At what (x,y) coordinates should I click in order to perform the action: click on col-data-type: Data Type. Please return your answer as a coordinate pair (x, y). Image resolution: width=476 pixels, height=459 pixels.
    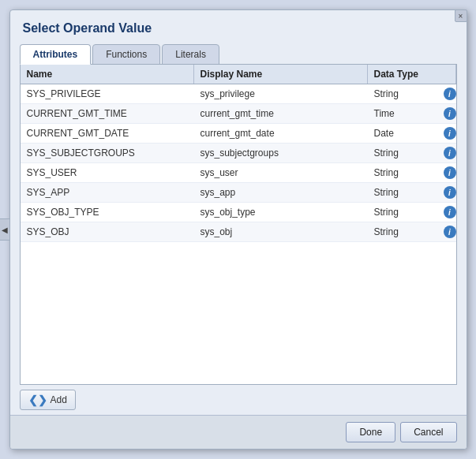
    Looking at the image, I should click on (412, 74).